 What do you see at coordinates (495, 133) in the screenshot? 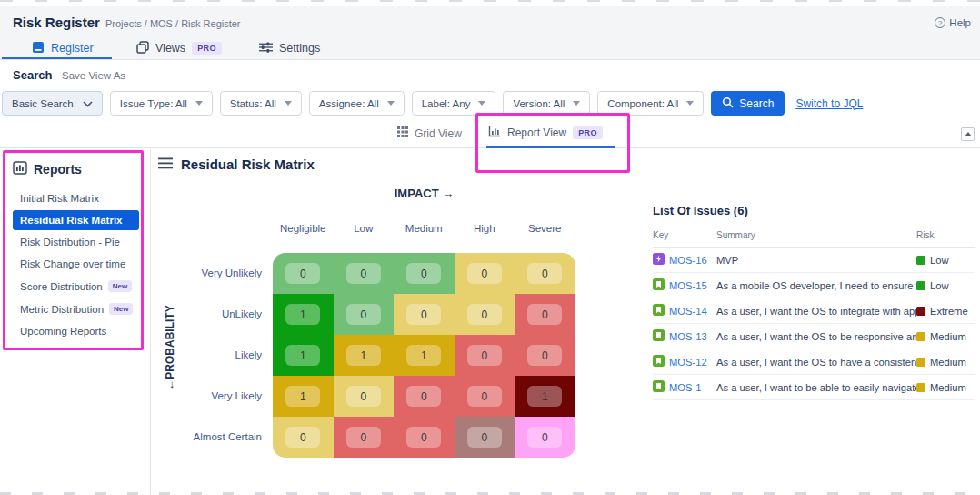
I see `bar-chart-icon` at bounding box center [495, 133].